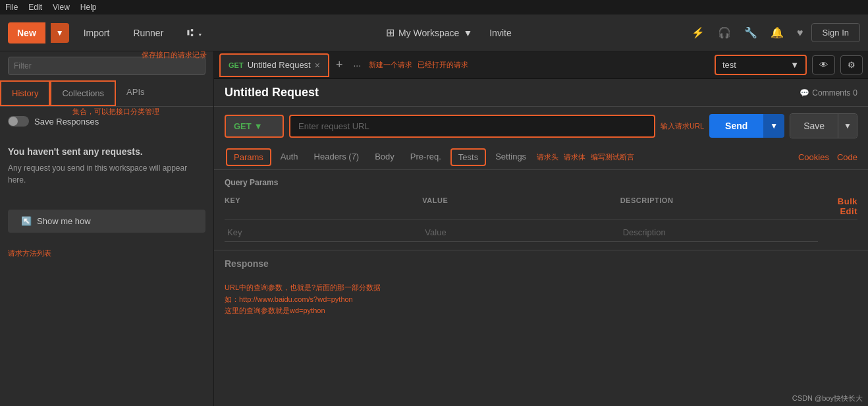 This screenshot has height=406, width=868. I want to click on sidebar-empty-state: You haven't sent any requests. Any reque…, so click(107, 166).